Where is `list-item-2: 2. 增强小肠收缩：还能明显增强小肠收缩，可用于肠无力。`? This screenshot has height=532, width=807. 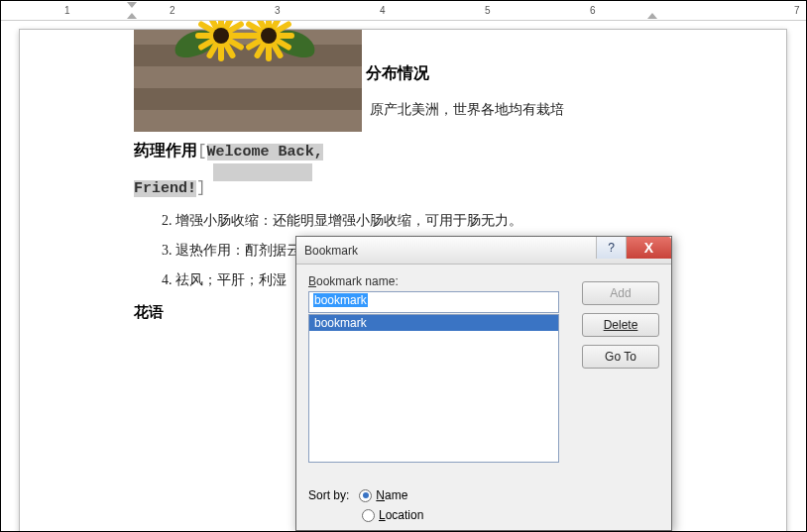
list-item-2: 2. 增强小肠收缩：还能明显增强小肠收缩，可用于肠无力。 is located at coordinates (342, 221).